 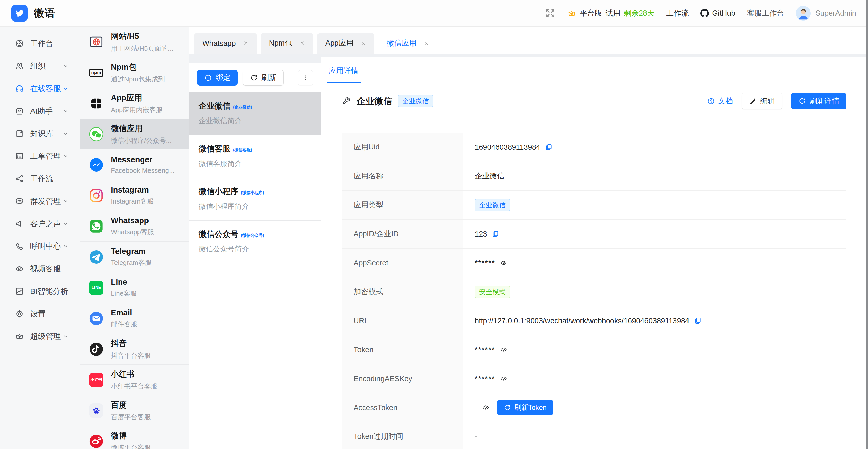 I want to click on fullscreen-icon, so click(x=550, y=13).